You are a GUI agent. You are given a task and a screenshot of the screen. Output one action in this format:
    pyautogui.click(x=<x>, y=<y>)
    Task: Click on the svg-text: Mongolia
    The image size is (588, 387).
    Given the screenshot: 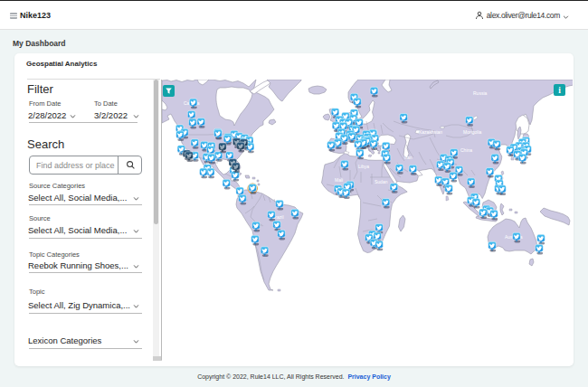 What is the action you would take?
    pyautogui.click(x=472, y=132)
    